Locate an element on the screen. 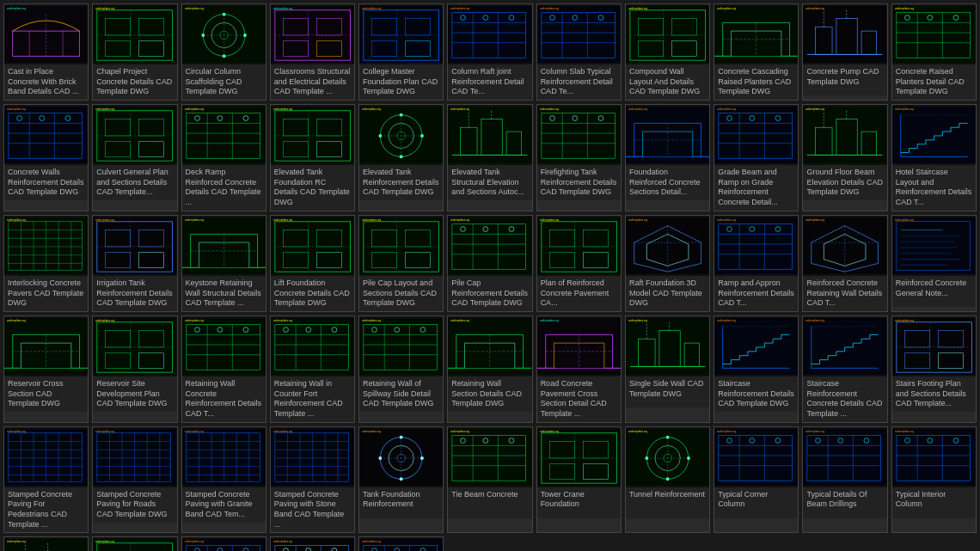 This screenshot has height=551, width=980. card-item: cadtemplates.org Tower Crane Foundation is located at coordinates (579, 480).